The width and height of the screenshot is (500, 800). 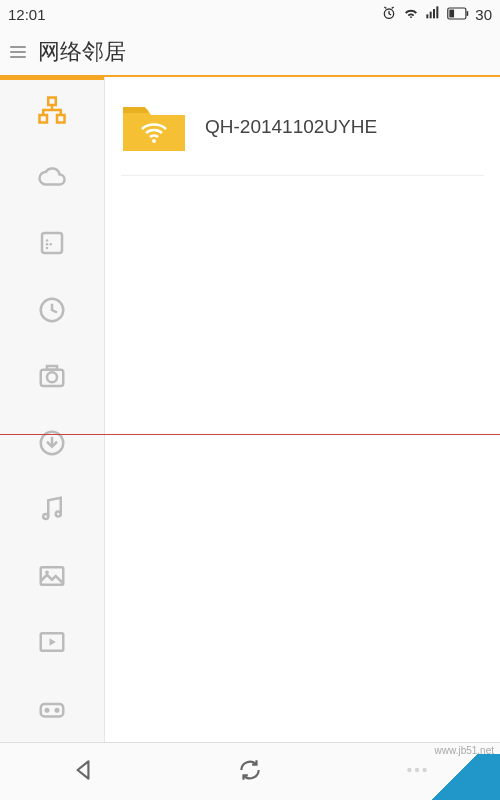 What do you see at coordinates (52, 510) in the screenshot?
I see `sidebar-item-music` at bounding box center [52, 510].